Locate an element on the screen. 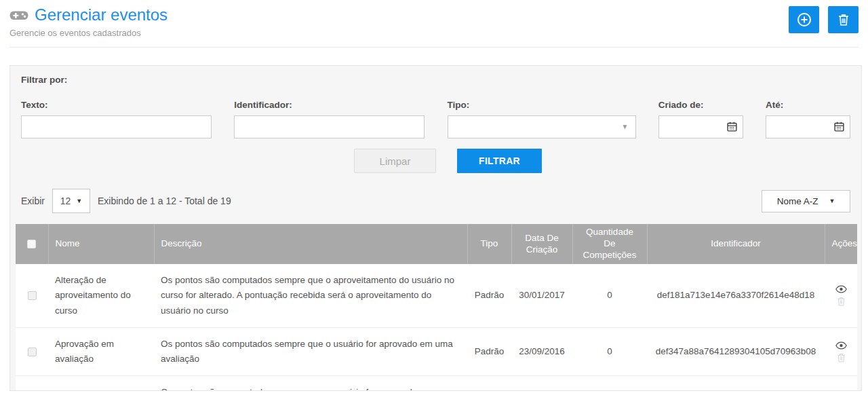  header-identificador: Identificador is located at coordinates (736, 244).